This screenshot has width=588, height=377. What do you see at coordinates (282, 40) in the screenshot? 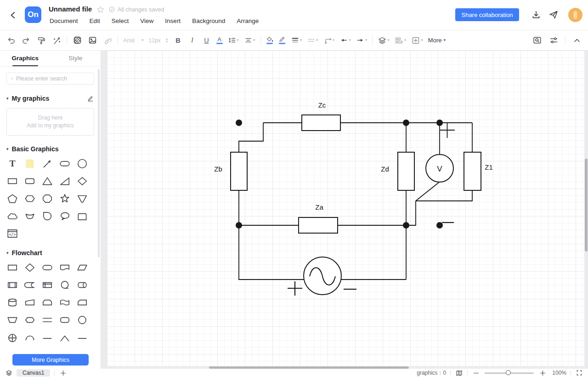
I see `line-color-button` at bounding box center [282, 40].